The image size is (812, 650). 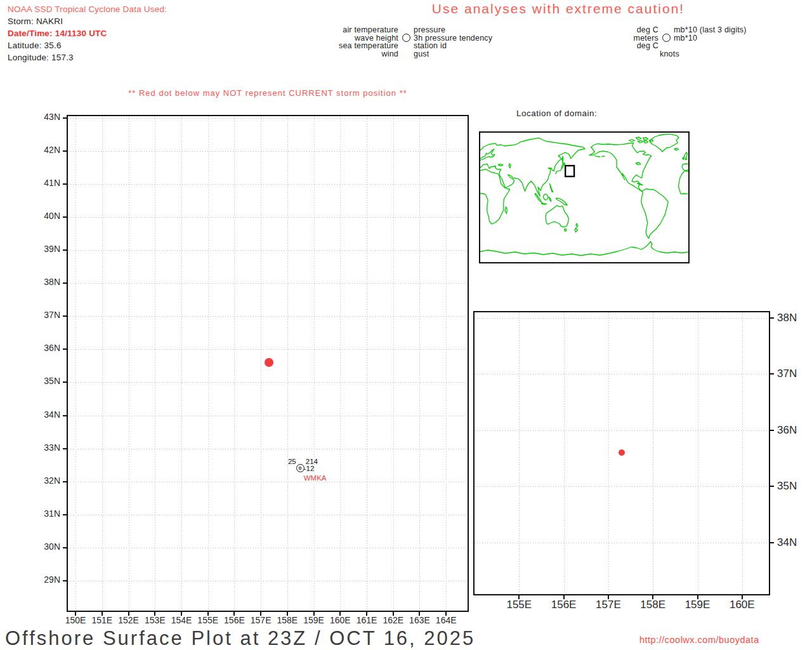 I want to click on x-tick-label-164E: 164E, so click(x=446, y=620).